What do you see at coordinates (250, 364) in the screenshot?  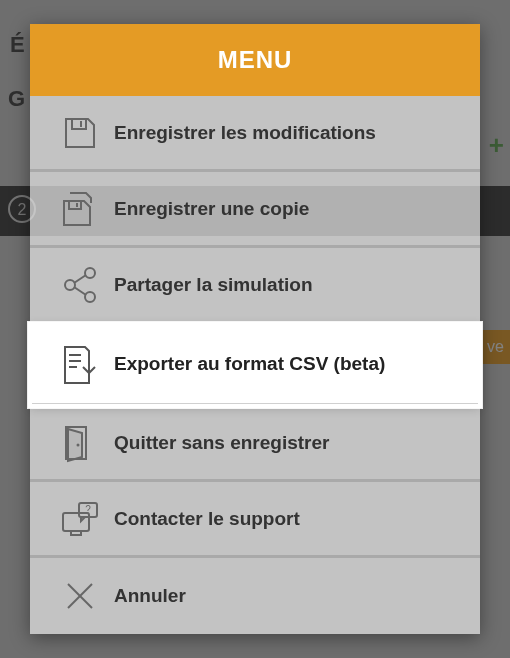 I see `menu-item-label: Exporter au format CSV (beta)` at bounding box center [250, 364].